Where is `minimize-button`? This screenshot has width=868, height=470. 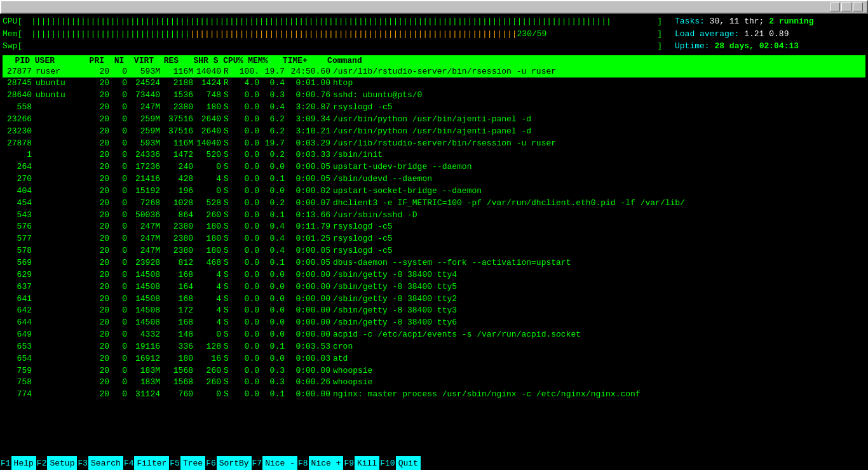 minimize-button is located at coordinates (835, 7).